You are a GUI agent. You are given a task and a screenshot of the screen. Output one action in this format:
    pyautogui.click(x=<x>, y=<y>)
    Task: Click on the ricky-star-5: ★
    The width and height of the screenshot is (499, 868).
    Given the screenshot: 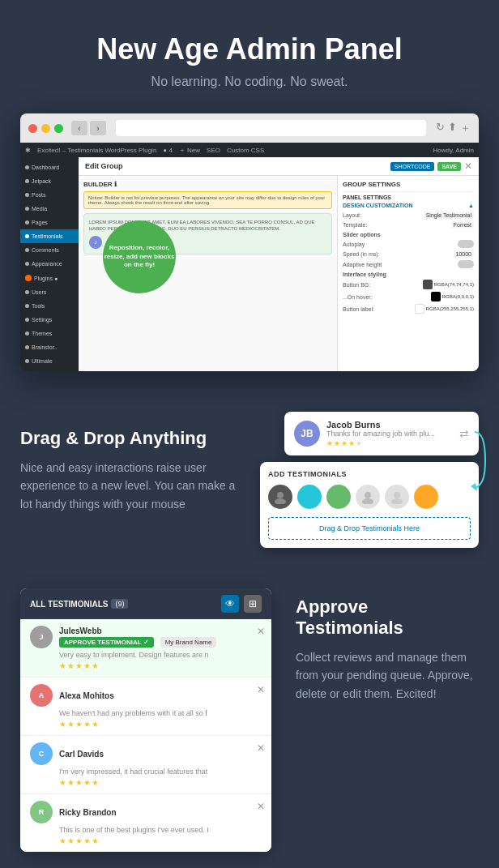 What is the action you would take?
    pyautogui.click(x=96, y=841)
    